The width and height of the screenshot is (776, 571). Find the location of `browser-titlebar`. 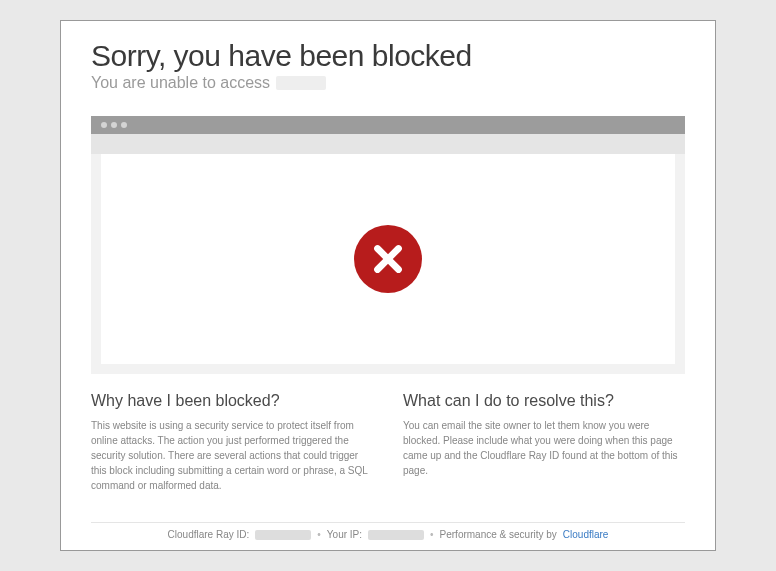

browser-titlebar is located at coordinates (388, 125).